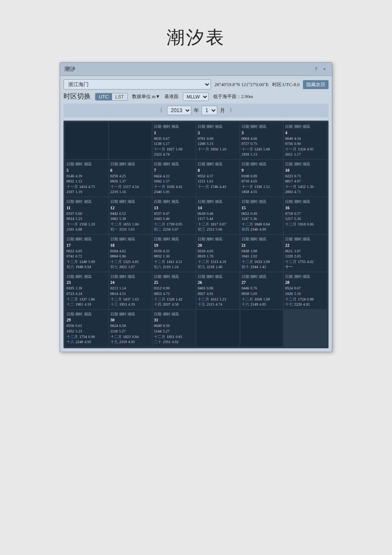  I want to click on tide-time: 0741, so click(70, 257).